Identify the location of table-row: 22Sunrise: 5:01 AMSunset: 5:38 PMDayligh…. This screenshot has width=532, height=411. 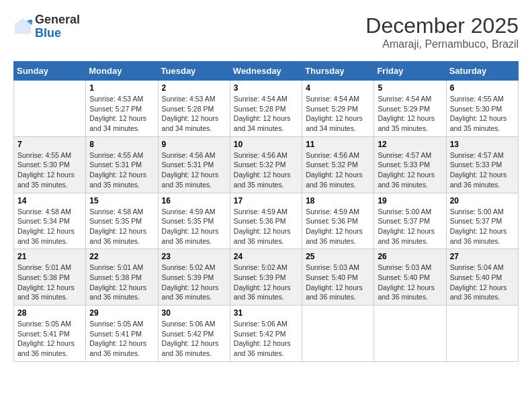
(122, 277).